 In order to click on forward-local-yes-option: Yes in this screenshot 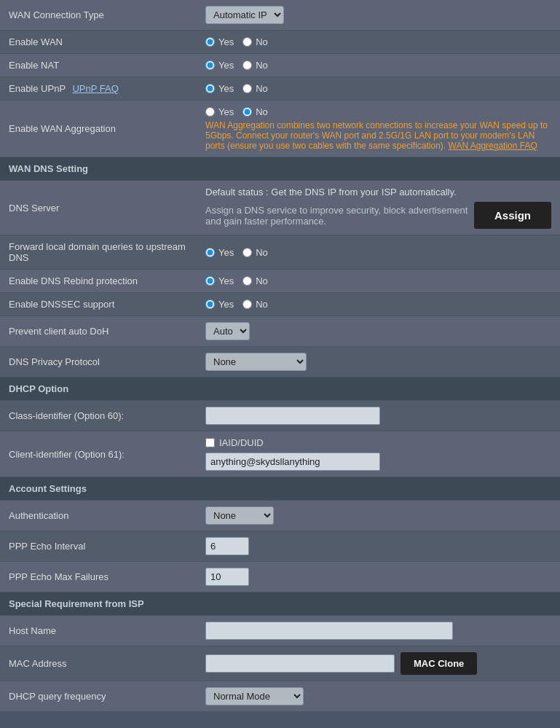, I will do `click(220, 252)`.